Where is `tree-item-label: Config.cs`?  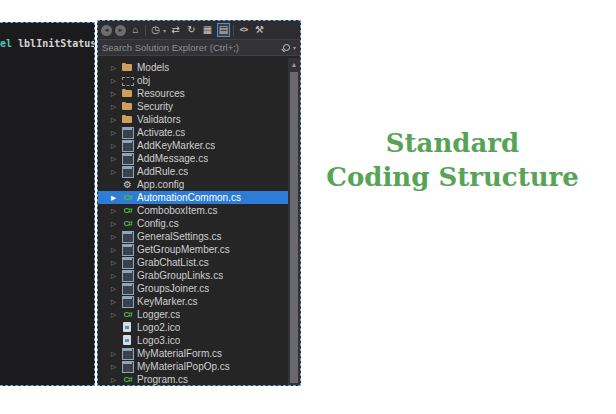 tree-item-label: Config.cs is located at coordinates (158, 224).